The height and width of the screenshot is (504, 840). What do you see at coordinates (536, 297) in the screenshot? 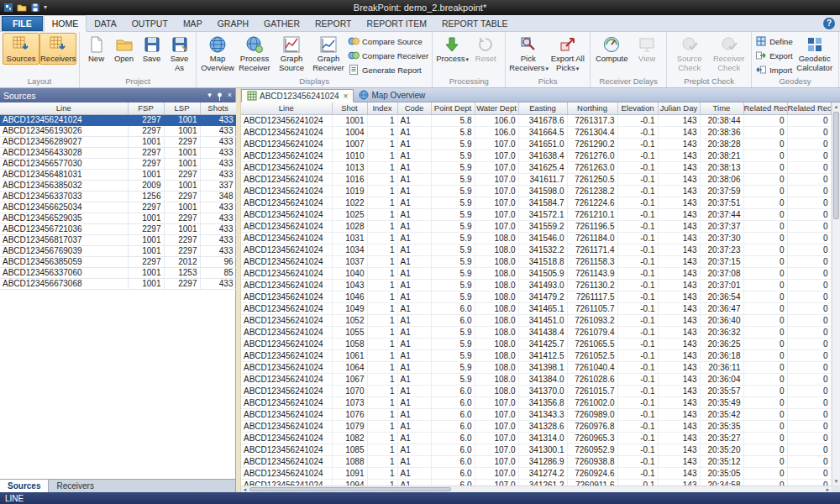
I see `table-row: ABCD12345624102410461A15.9108.0341479.27…` at bounding box center [536, 297].